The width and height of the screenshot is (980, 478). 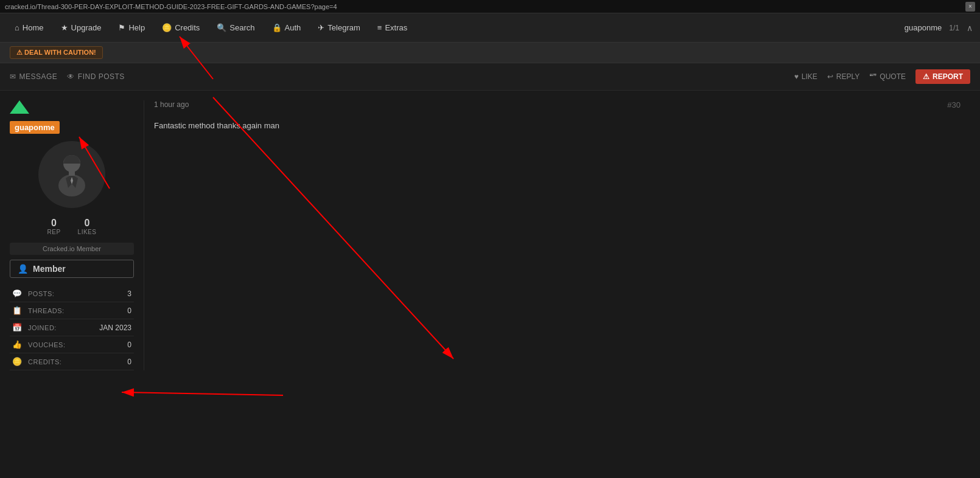 What do you see at coordinates (181, 28) in the screenshot?
I see `nav-credits: 🪙 Credits` at bounding box center [181, 28].